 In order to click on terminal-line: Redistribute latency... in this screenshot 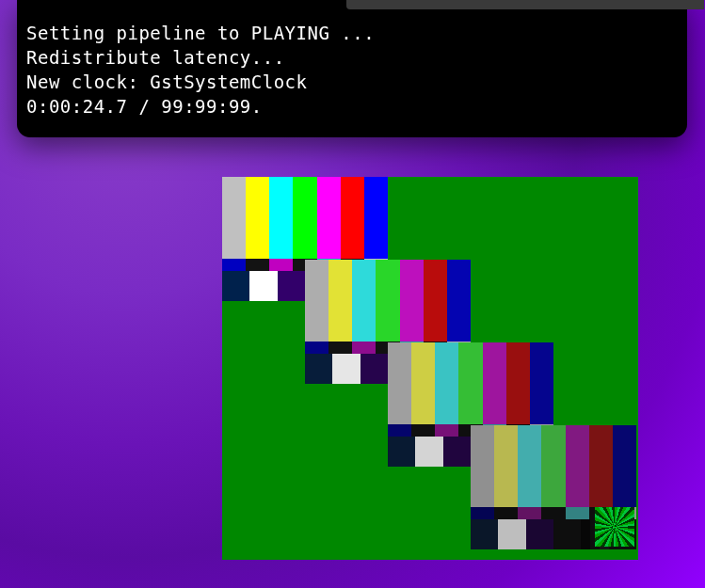, I will do `click(352, 57)`.